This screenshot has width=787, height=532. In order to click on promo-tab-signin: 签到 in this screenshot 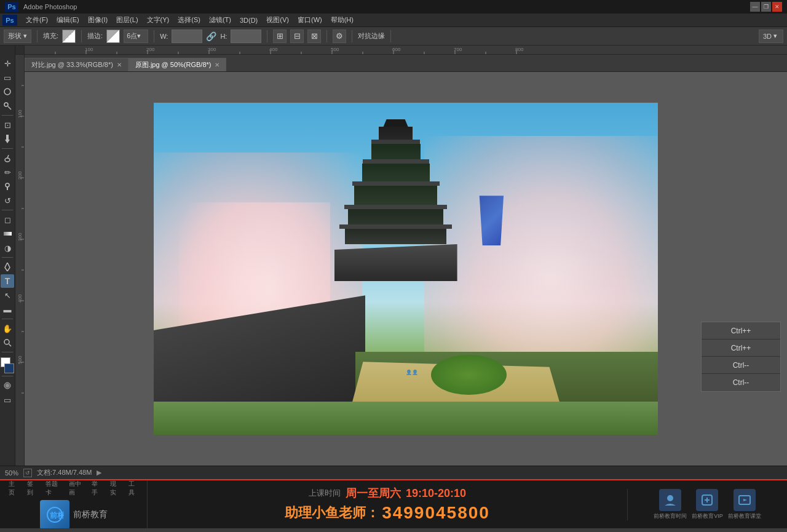, I will do `click(32, 488)`.